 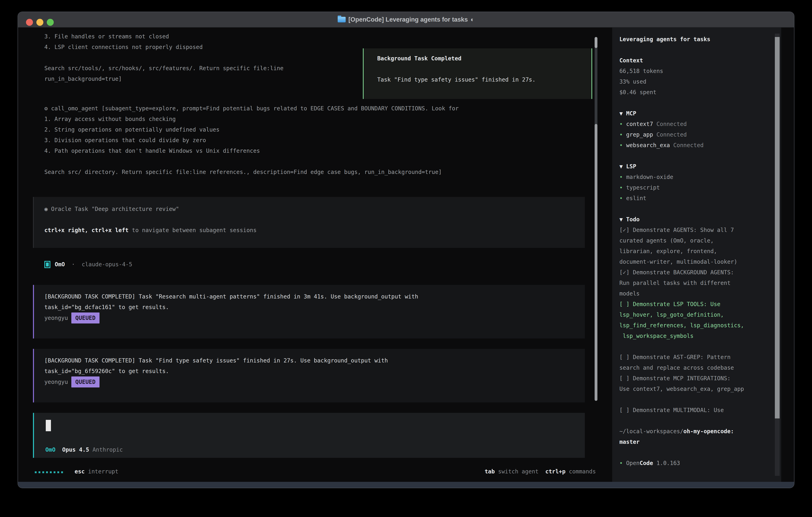 I want to click on terminal-line: [✓] Demonstrate BACKGROUND AGENTS:, so click(x=682, y=272).